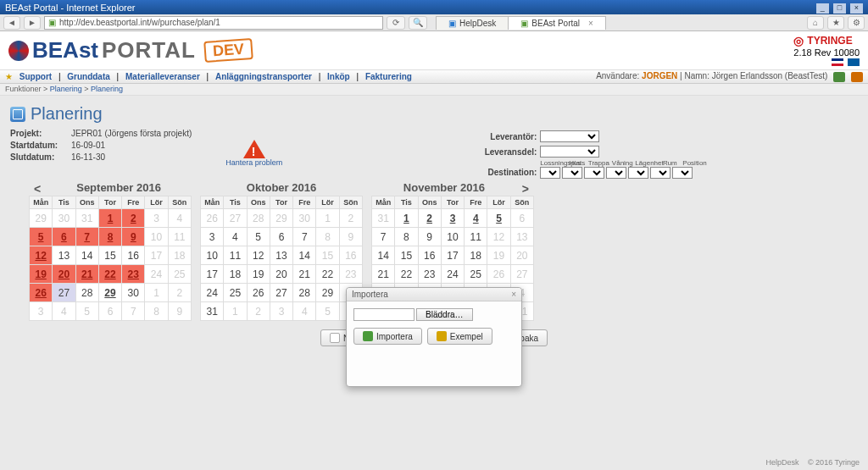  What do you see at coordinates (12, 23) in the screenshot?
I see `back-button: ◄` at bounding box center [12, 23].